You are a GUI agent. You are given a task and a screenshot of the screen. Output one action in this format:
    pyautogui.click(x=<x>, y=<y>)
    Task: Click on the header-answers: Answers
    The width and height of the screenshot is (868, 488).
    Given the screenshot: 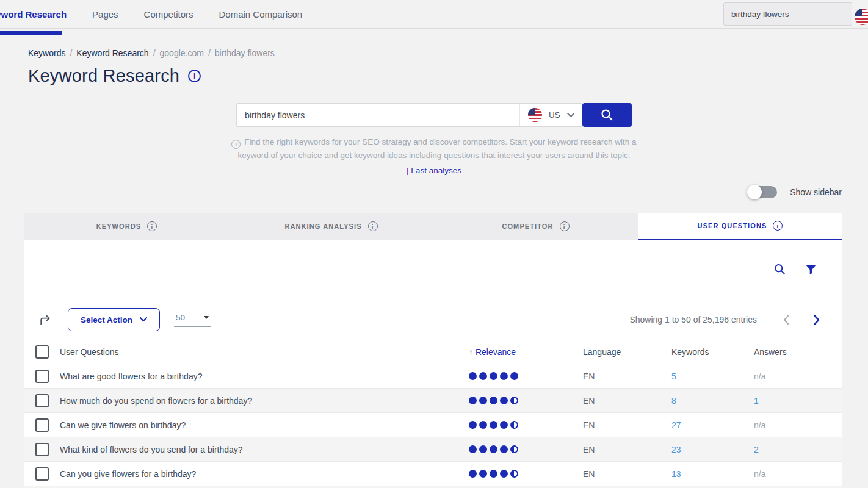 What is the action you would take?
    pyautogui.click(x=798, y=352)
    